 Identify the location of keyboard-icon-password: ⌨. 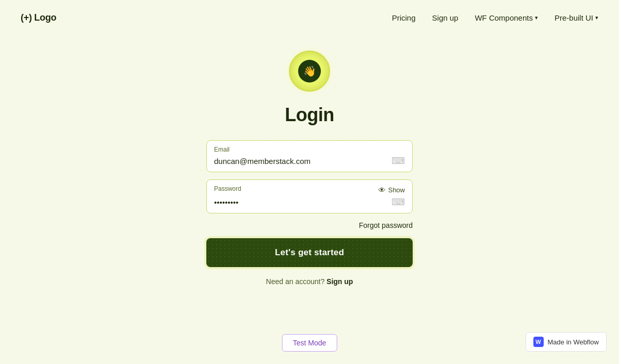
(398, 202).